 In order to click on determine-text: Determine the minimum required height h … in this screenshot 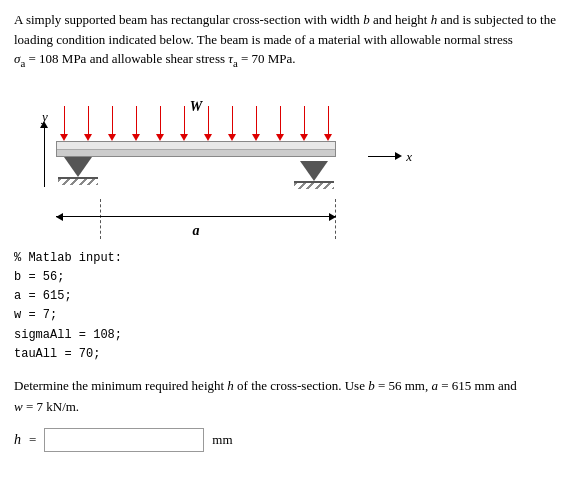, I will do `click(290, 397)`.